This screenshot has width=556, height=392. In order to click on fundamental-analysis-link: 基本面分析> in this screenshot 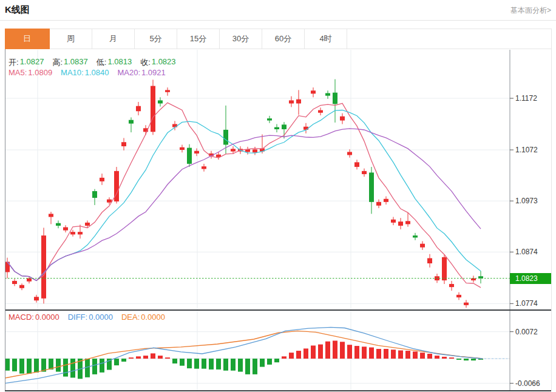, I will do `click(531, 11)`.